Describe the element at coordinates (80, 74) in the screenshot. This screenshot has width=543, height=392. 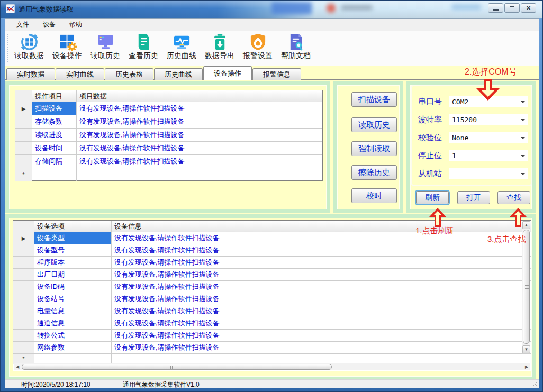
I see `tab-realtime-curve: 实时曲线` at that location.